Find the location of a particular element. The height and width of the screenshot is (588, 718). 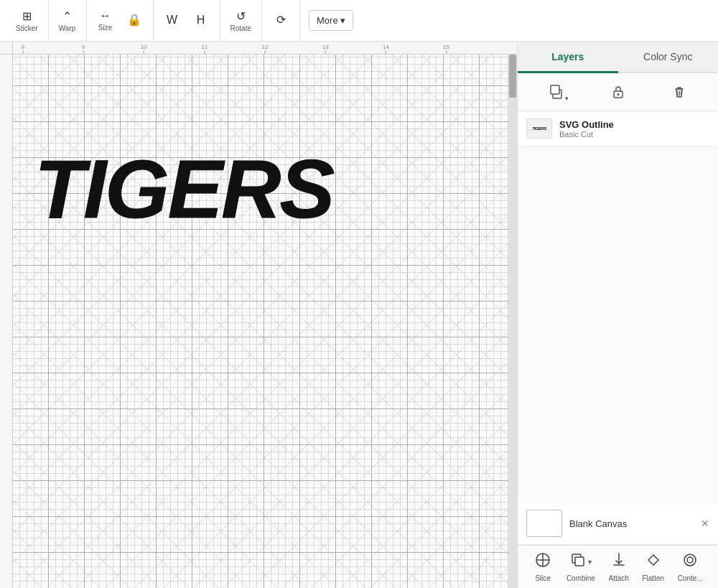

layer-type: Basic Cut is located at coordinates (635, 134).